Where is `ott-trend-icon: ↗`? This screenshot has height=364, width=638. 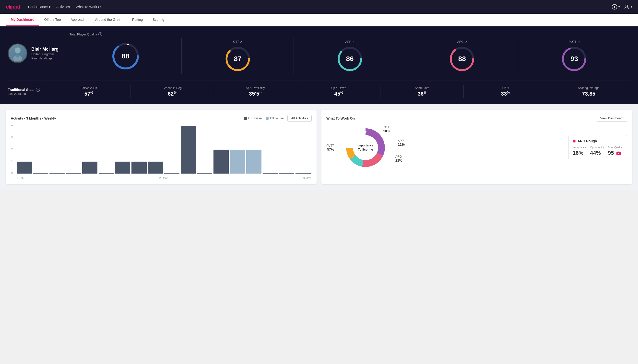
ott-trend-icon: ↗ is located at coordinates (241, 42).